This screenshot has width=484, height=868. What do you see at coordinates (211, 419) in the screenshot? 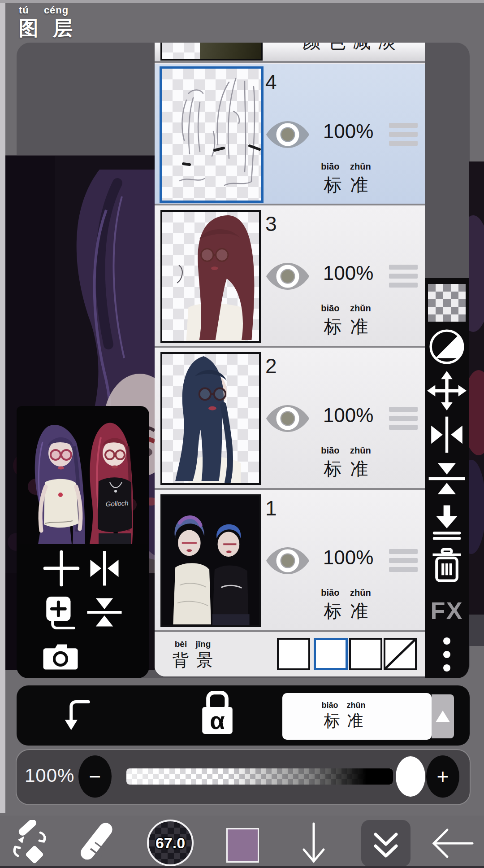
I see `blue-hair-girl-art` at bounding box center [211, 419].